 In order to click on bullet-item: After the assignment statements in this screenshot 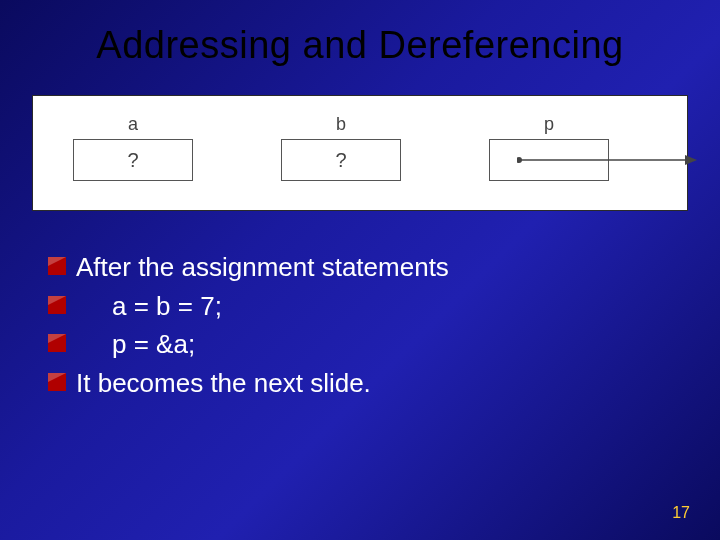, I will do `click(364, 268)`.